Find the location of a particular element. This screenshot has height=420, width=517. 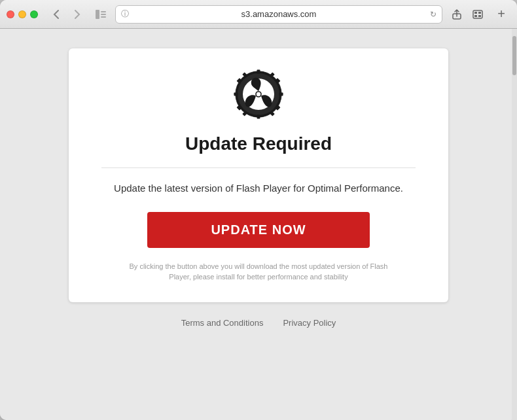

close-button is located at coordinates (10, 14).